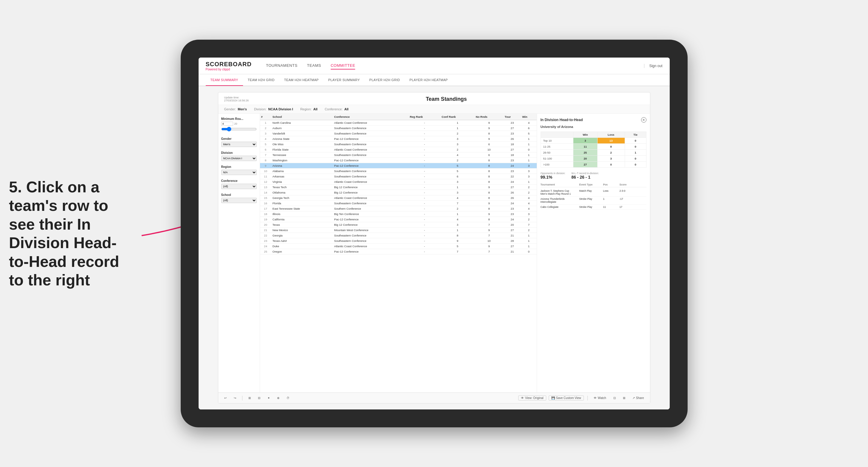 The image size is (868, 467). Describe the element at coordinates (398, 204) in the screenshot. I see `table-row: 16FloridaSoutheastern Conference-79244` at that location.